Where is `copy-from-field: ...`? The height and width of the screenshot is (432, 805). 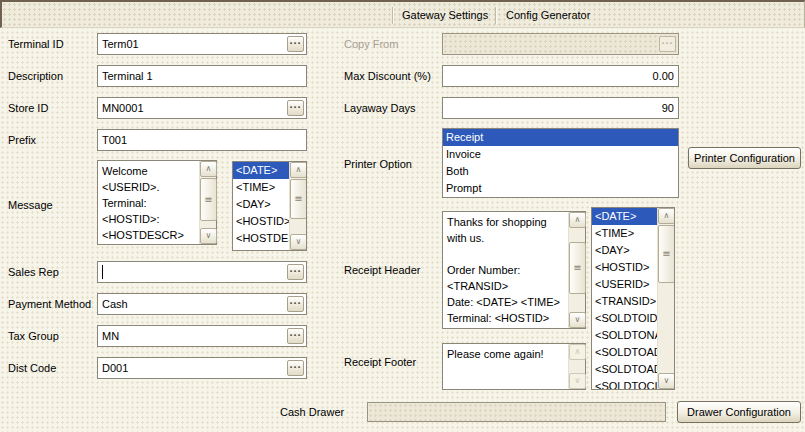
copy-from-field: ... is located at coordinates (560, 44).